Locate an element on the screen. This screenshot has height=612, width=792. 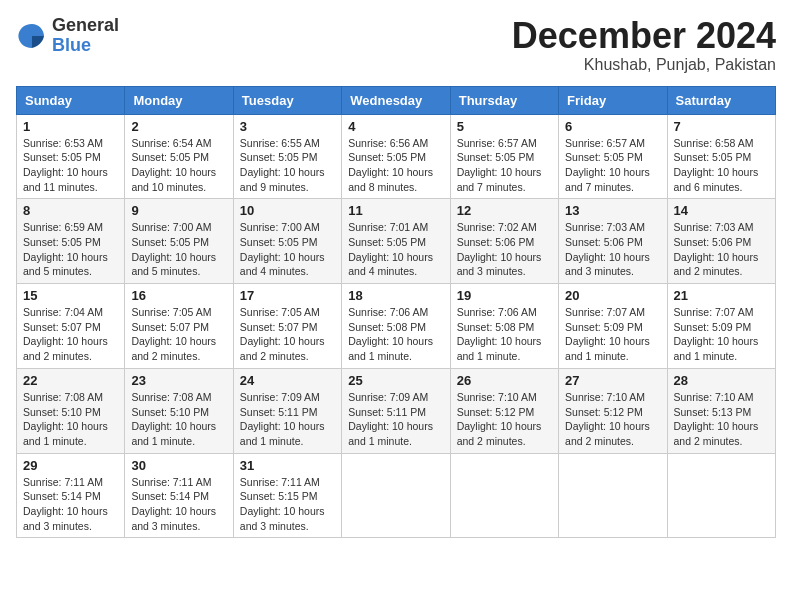
calendar-cell: 15 Sunrise: 7:04 AMSunset: 5:07 PMDaylig… is located at coordinates (71, 326).